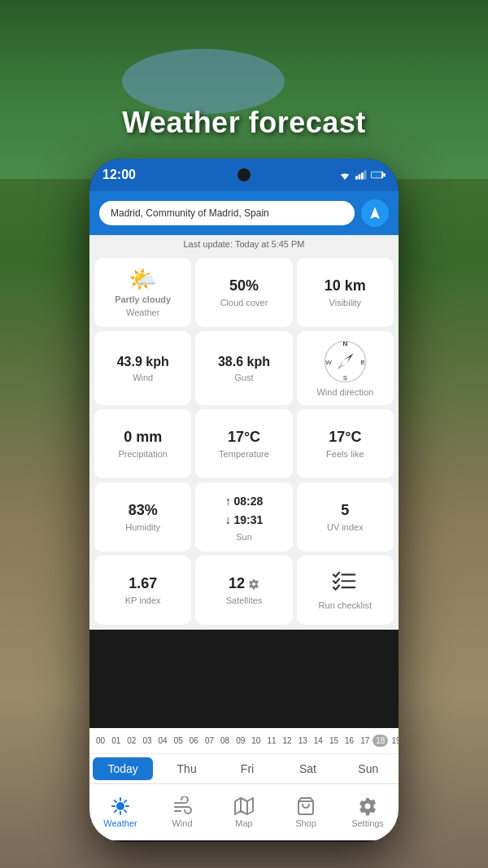 The height and width of the screenshot is (868, 488). I want to click on svg-text: W, so click(329, 363).